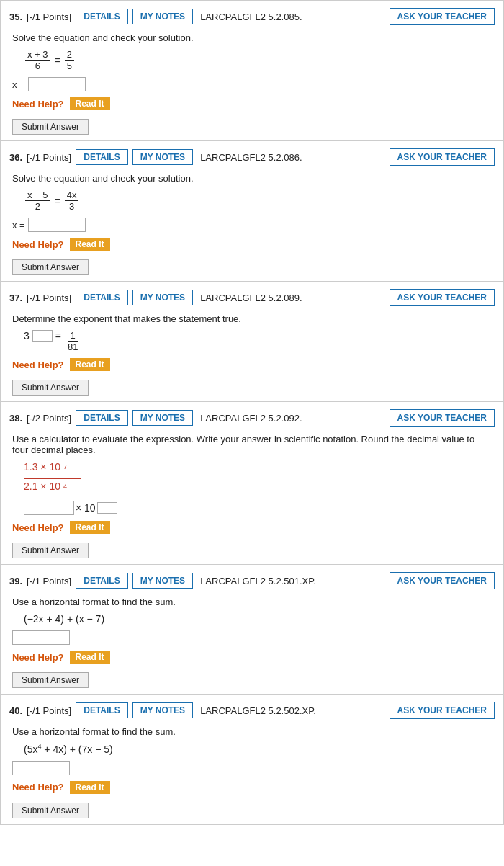 The height and width of the screenshot is (866, 504). I want to click on details-button-36: DETAILS, so click(102, 157).